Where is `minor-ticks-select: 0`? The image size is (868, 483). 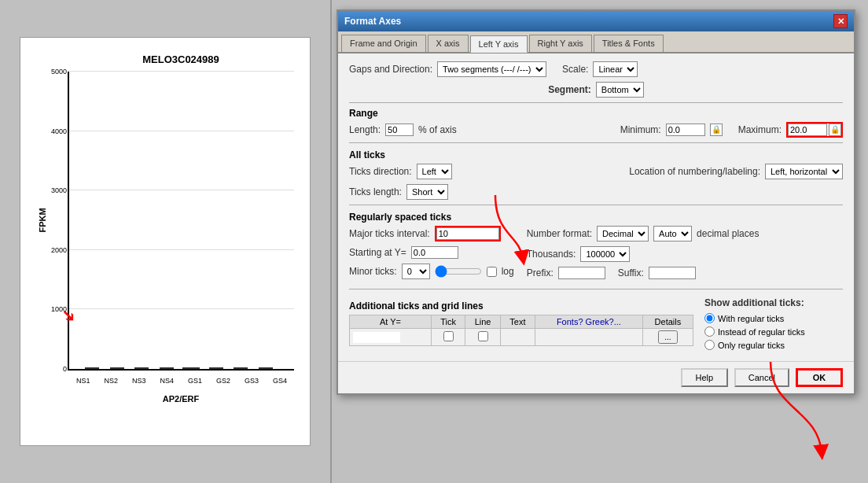 minor-ticks-select: 0 is located at coordinates (416, 271).